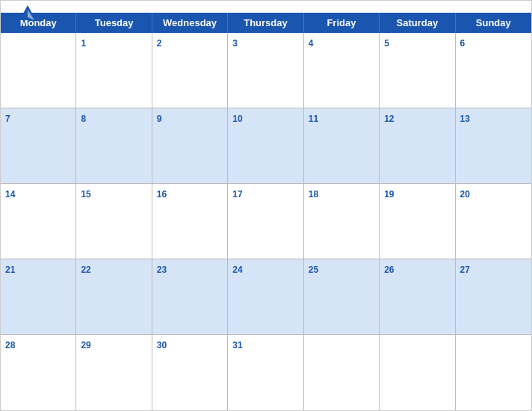 The width and height of the screenshot is (532, 411). I want to click on day-header-wednesday: Wednesday, so click(190, 22).